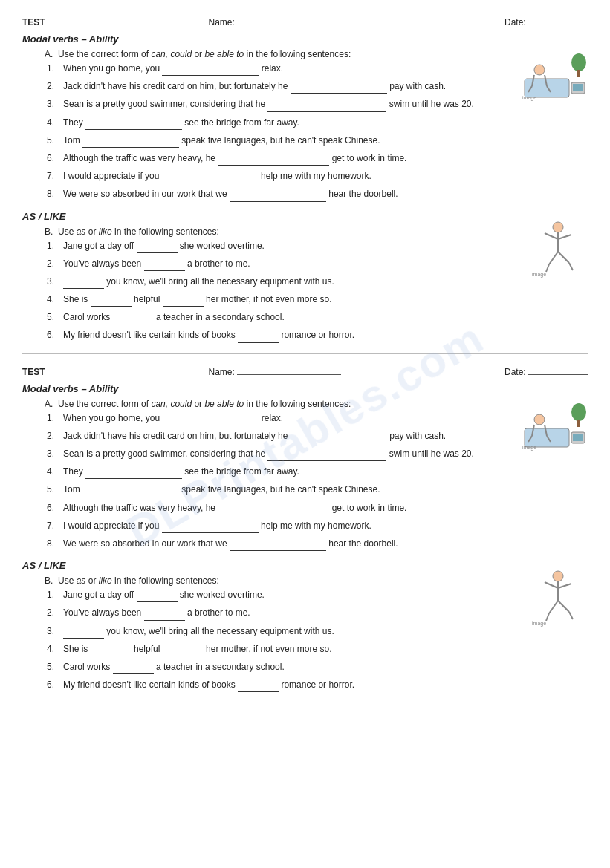 The width and height of the screenshot is (610, 868). Describe the element at coordinates (317, 581) in the screenshot. I see `part-b-instruction-2: B. Use as or like in the following sente…` at that location.